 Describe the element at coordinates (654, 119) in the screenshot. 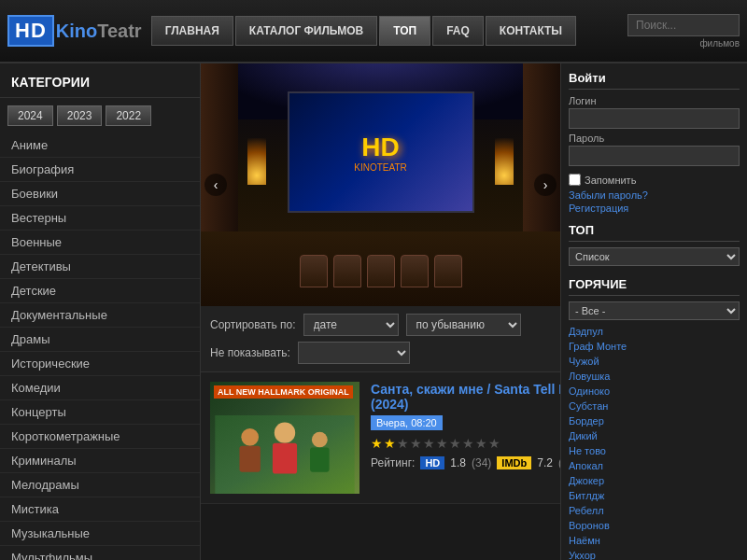

I see `login-input` at that location.